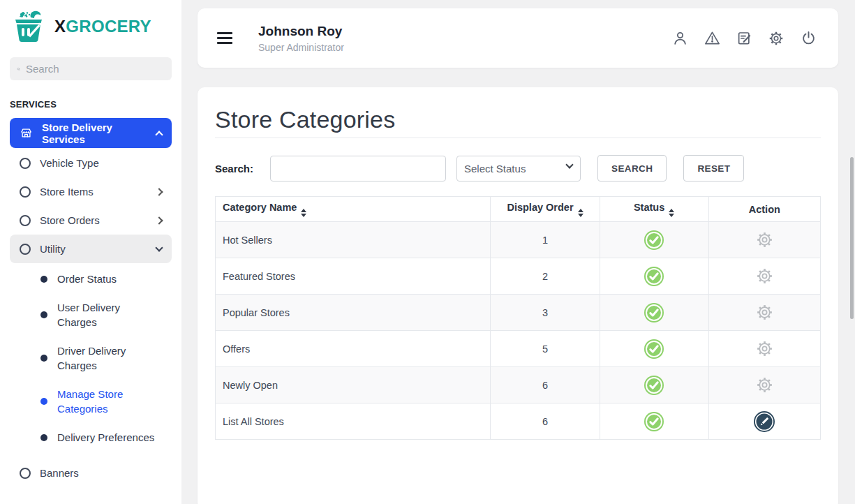 This screenshot has height=504, width=855. Describe the element at coordinates (91, 315) in the screenshot. I see `sidebar-subitem-user-delivery-charges: User Delivery Charges` at that location.